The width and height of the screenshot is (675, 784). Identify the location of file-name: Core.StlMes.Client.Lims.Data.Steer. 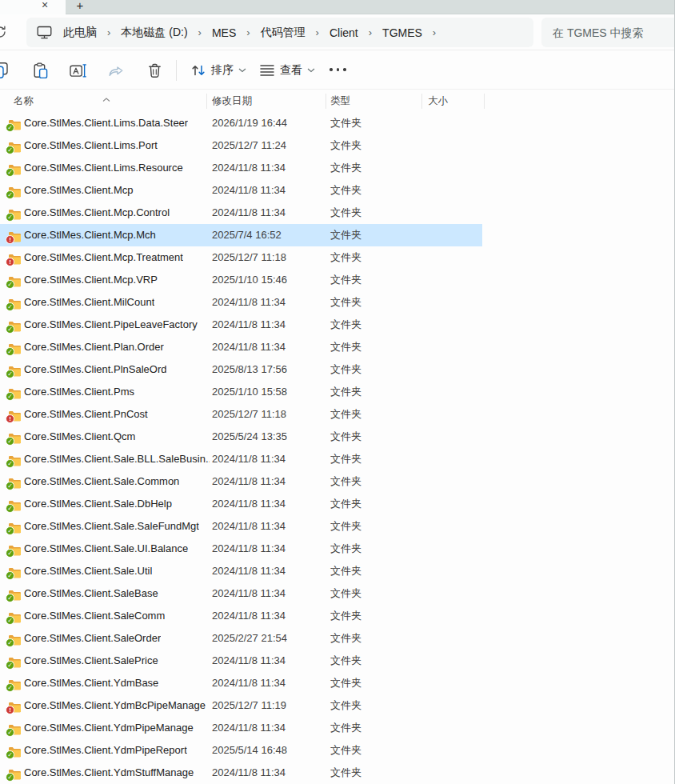
(106, 123).